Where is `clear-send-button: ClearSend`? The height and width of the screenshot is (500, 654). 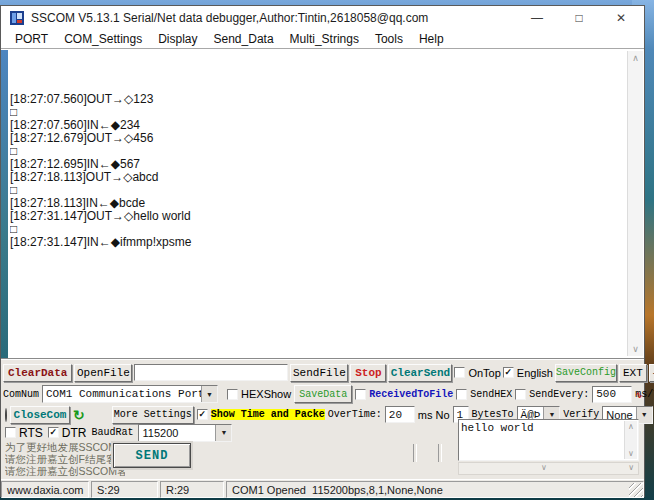
clear-send-button: ClearSend is located at coordinates (420, 373).